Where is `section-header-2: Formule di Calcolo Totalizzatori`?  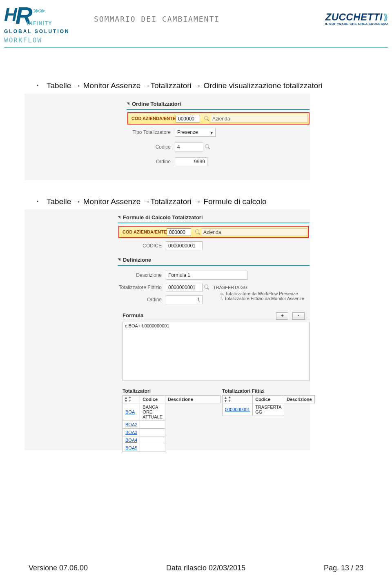
section-header-2: Formule di Calcolo Totalizzatori is located at coordinates (160, 217).